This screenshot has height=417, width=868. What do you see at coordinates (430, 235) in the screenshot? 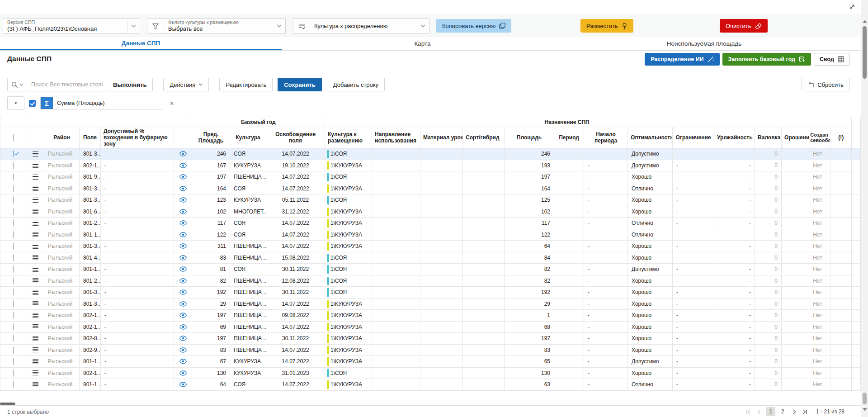
I see `table-row: Рыльский801-1...-122СОЯ14.07.20221\КУКУР…` at bounding box center [430, 235].